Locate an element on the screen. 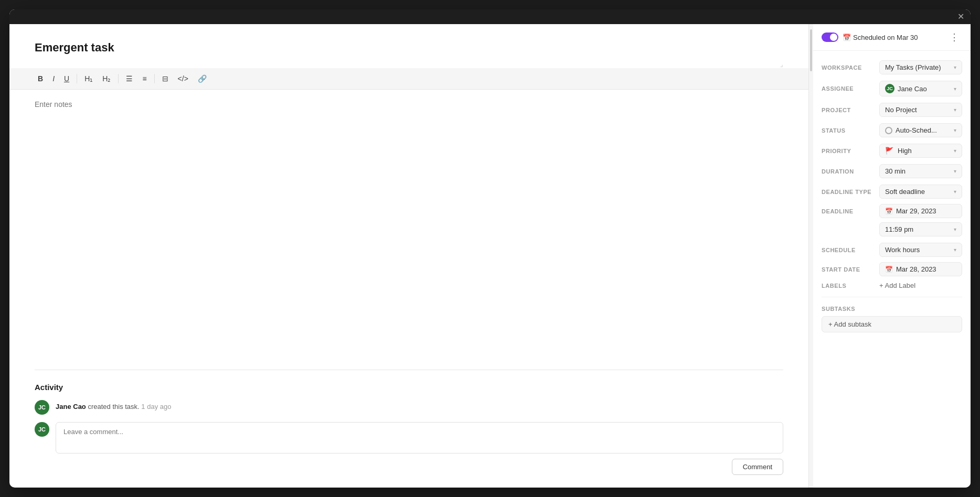 This screenshot has width=980, height=497. labels-row: LABELS + Add Label is located at coordinates (892, 285).